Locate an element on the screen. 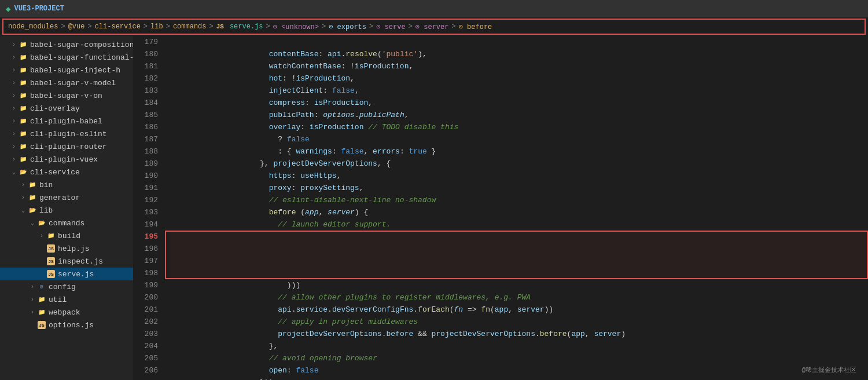 The image size is (868, 380). code-line-184: publicPath: options.publicPath, is located at coordinates (518, 103).